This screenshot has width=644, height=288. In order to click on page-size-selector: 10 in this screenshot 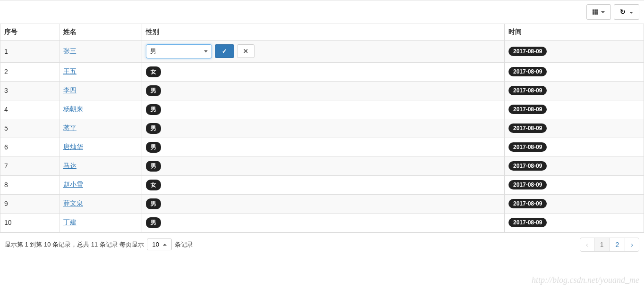, I will do `click(159, 244)`.